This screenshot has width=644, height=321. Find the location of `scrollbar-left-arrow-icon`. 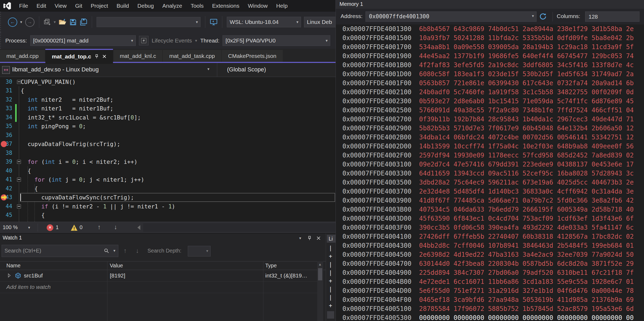

scrollbar-left-arrow-icon is located at coordinates (139, 228).